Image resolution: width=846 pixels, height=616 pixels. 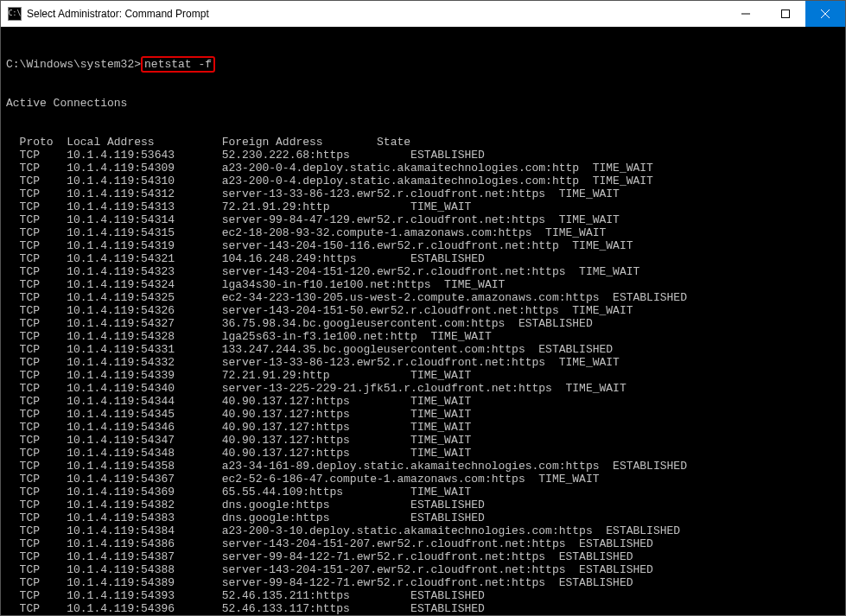 What do you see at coordinates (825, 14) in the screenshot?
I see `close-button` at bounding box center [825, 14].